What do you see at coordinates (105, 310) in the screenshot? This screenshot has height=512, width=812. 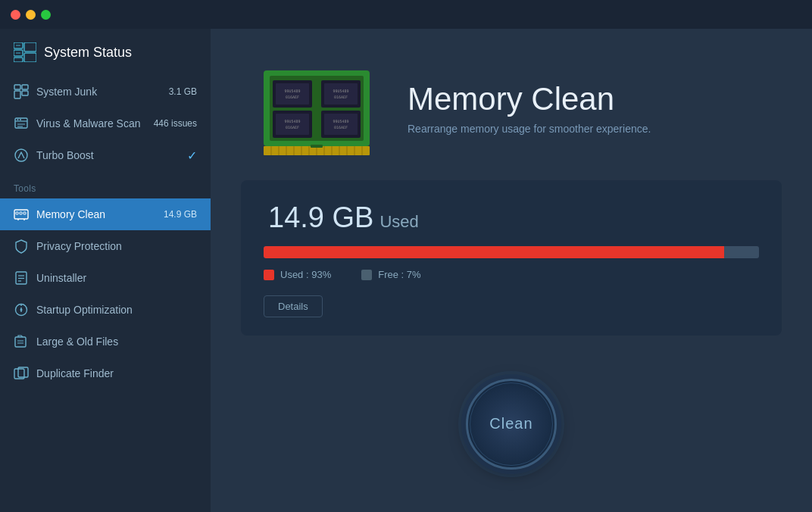 I see `sidebar-item-startup-optimization: Startup Optimization` at bounding box center [105, 310].